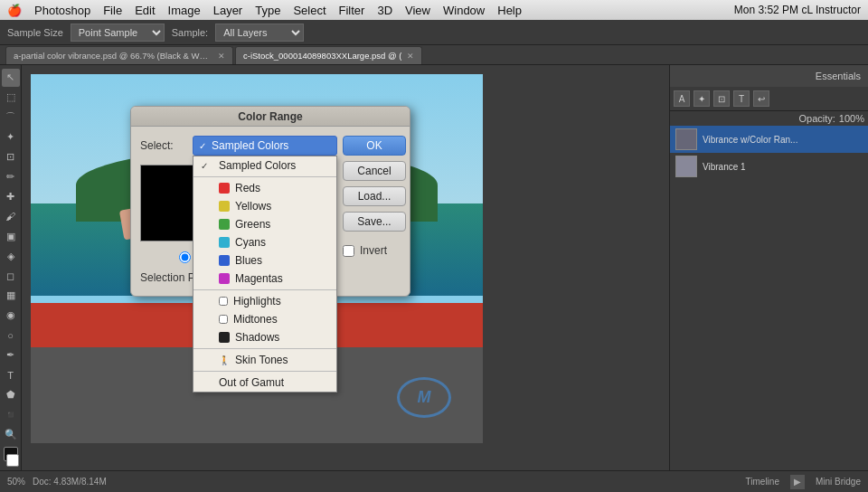  Describe the element at coordinates (349, 251) in the screenshot. I see `invert-checkbox` at that location.